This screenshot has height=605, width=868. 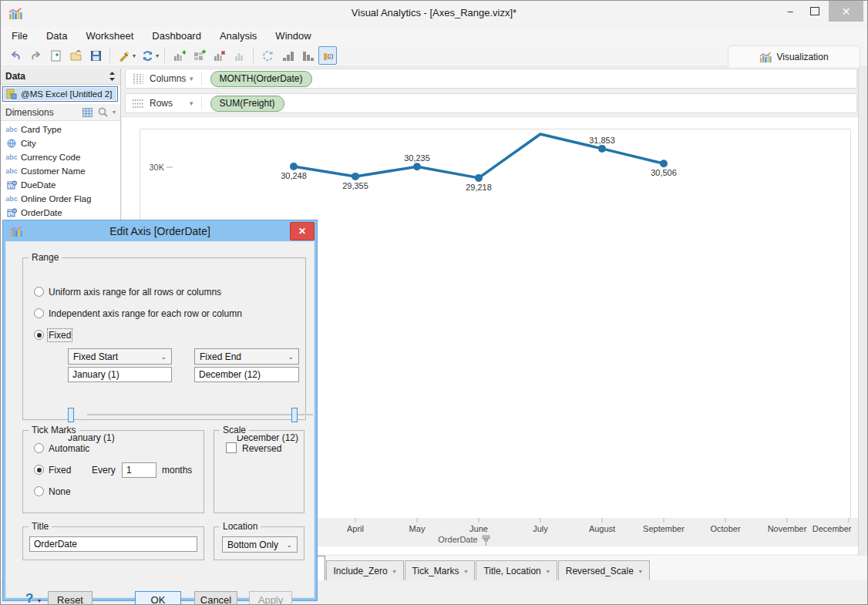 What do you see at coordinates (40, 526) in the screenshot?
I see `title-legend: Title` at bounding box center [40, 526].